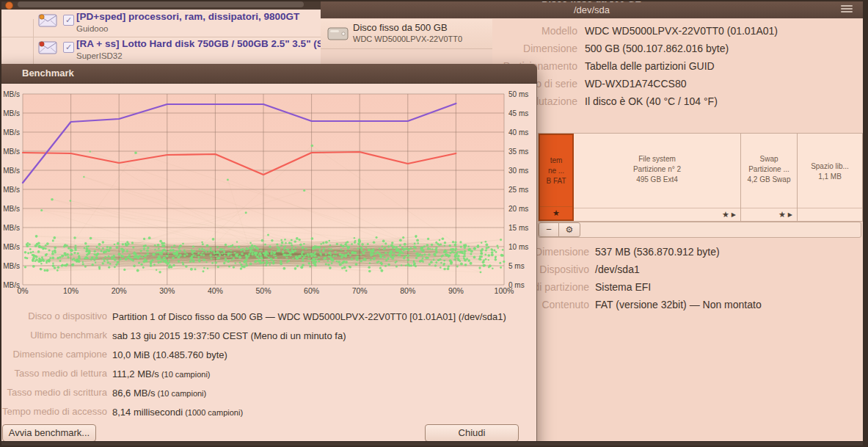  What do you see at coordinates (338, 35) in the screenshot?
I see `hard-disk-icon` at bounding box center [338, 35].